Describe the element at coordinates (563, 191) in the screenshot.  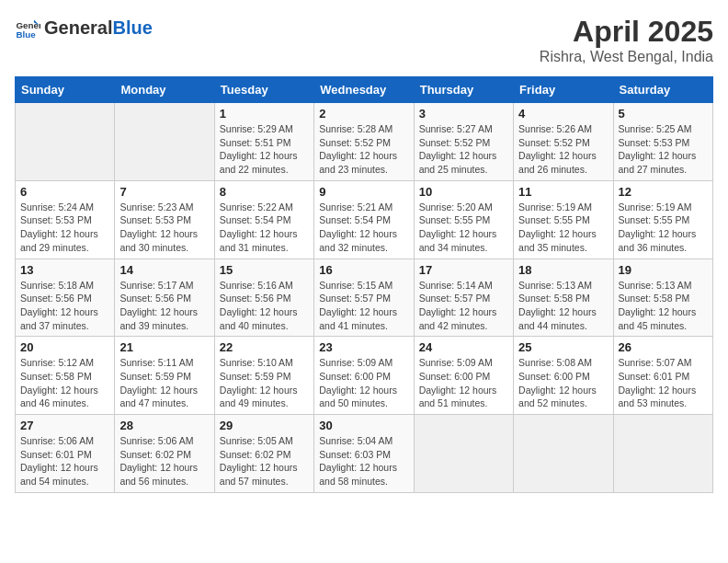
I see `day-number: 11` at that location.